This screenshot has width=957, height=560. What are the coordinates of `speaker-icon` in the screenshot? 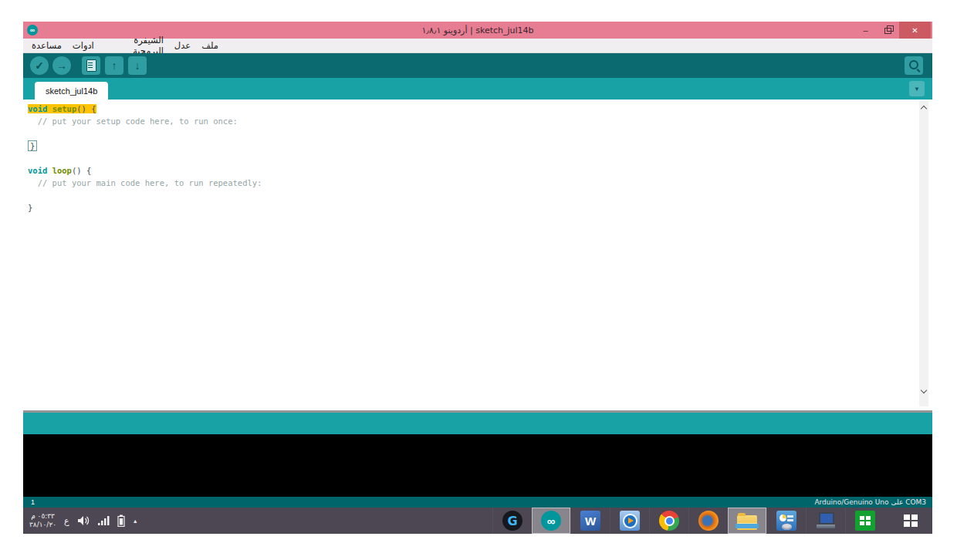 It's located at (83, 521).